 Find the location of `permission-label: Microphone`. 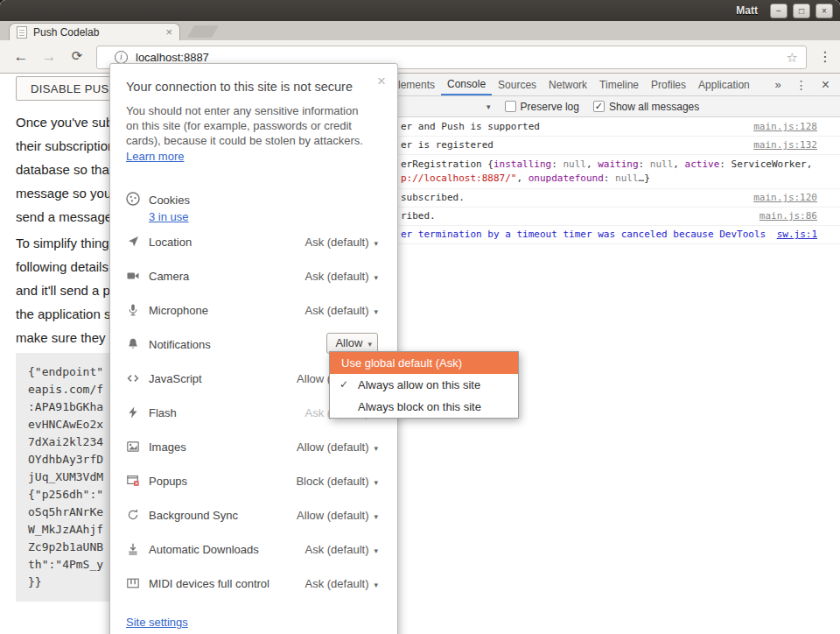

permission-label: Microphone is located at coordinates (178, 310).